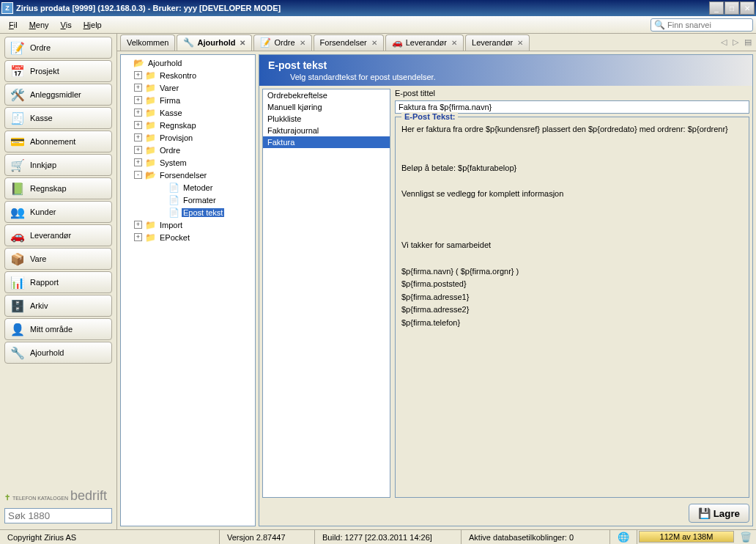  What do you see at coordinates (188, 224) in the screenshot?
I see `tree-node-import: +📁Import` at bounding box center [188, 224].